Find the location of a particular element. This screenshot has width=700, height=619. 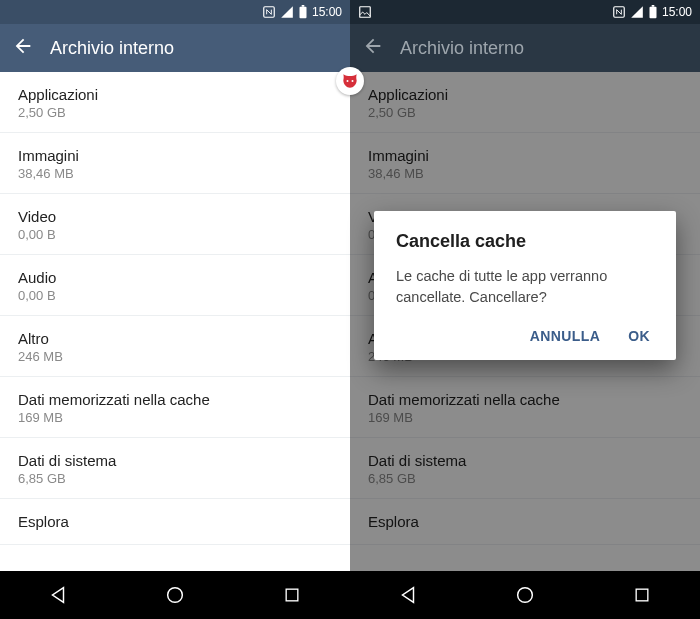

dialog-message: Le cache di tutte le app verranno cancel… is located at coordinates (525, 287).